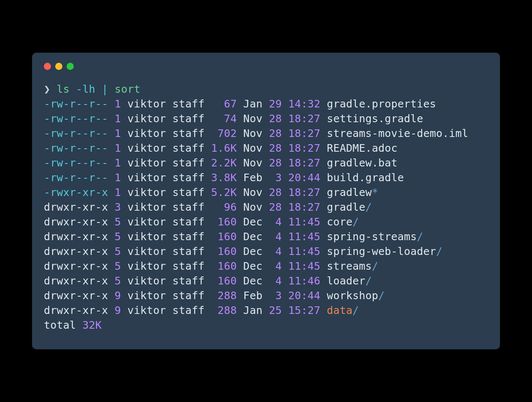  Describe the element at coordinates (352, 296) in the screenshot. I see `file-name: workshop` at that location.